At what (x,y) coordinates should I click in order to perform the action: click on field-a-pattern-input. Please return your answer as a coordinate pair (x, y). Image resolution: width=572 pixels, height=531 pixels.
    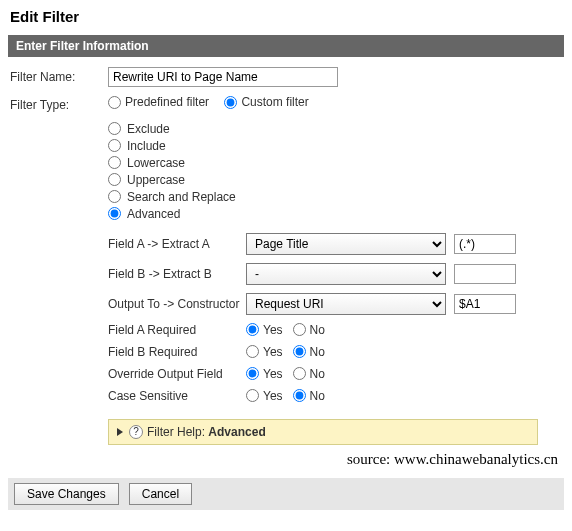
    Looking at the image, I should click on (485, 244).